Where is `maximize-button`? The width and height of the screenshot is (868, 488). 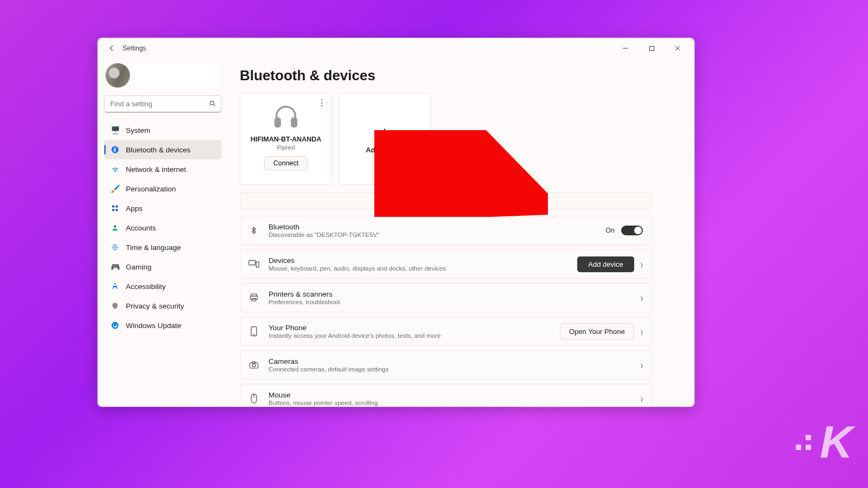 maximize-button is located at coordinates (652, 48).